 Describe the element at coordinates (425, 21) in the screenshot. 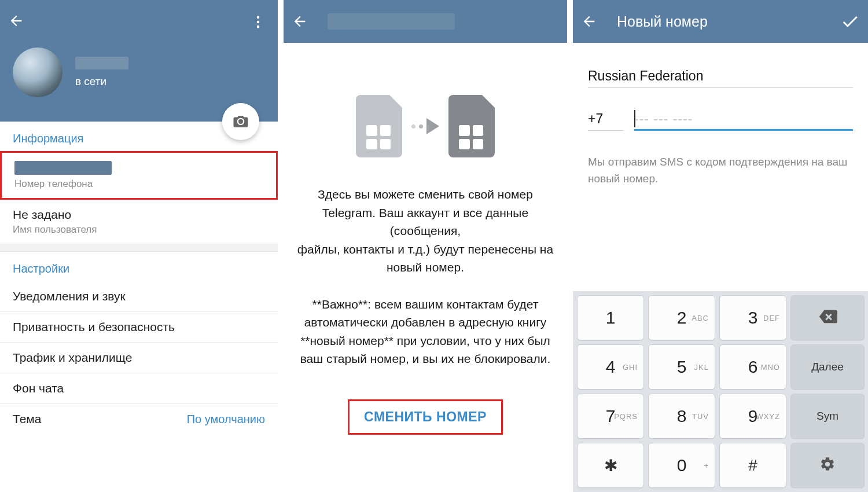

I see `change-number-header` at that location.